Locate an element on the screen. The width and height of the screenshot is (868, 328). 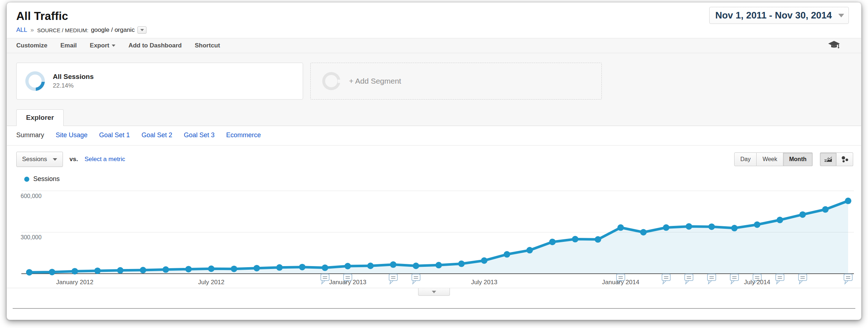
explorer-subnav: Summary Site Usage Goal Set 1 Goal Set 2… is located at coordinates (434, 136).